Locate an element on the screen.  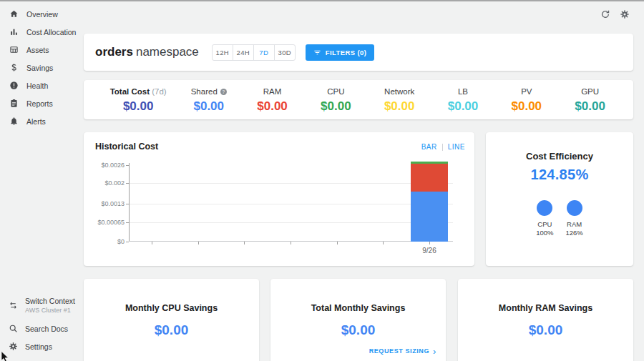
metric-network: Network $0.00 is located at coordinates (399, 103).